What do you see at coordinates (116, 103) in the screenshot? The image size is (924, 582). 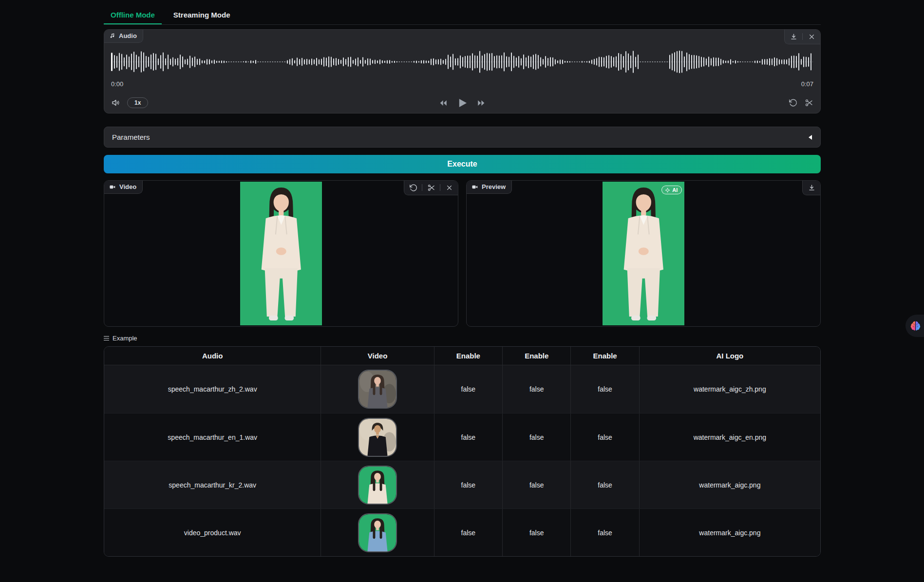 I see `volume-icon` at bounding box center [116, 103].